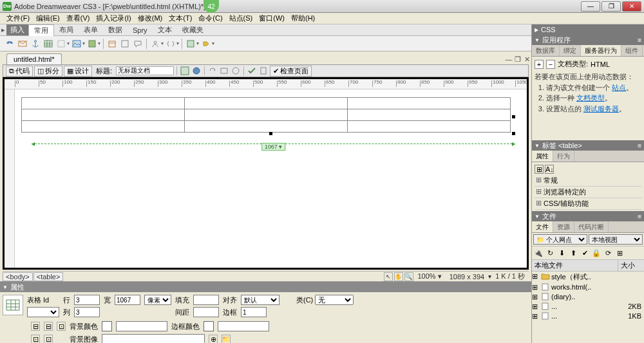  Describe the element at coordinates (388, 277) in the screenshot. I see `select-tool-icon: ↖` at that location.